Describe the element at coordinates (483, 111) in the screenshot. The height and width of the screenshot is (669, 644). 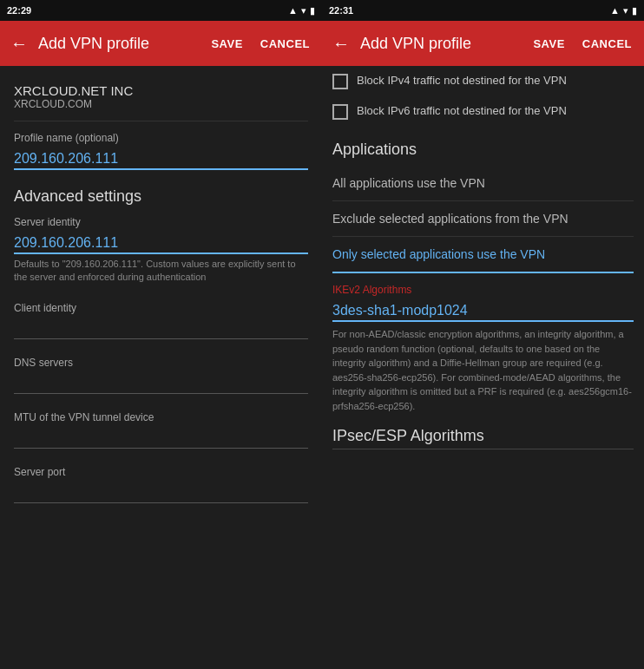
I see `block-ipv6-row: Block IPv6 traffic not destined for the …` at that location.